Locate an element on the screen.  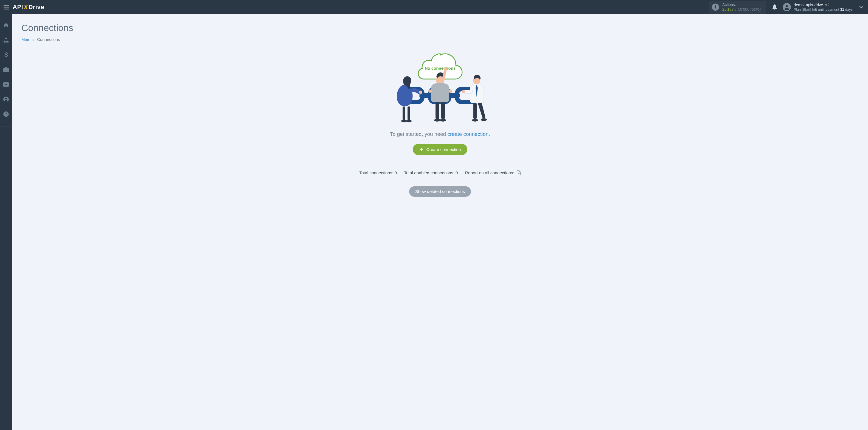
actions-label: Actions: is located at coordinates (742, 5).